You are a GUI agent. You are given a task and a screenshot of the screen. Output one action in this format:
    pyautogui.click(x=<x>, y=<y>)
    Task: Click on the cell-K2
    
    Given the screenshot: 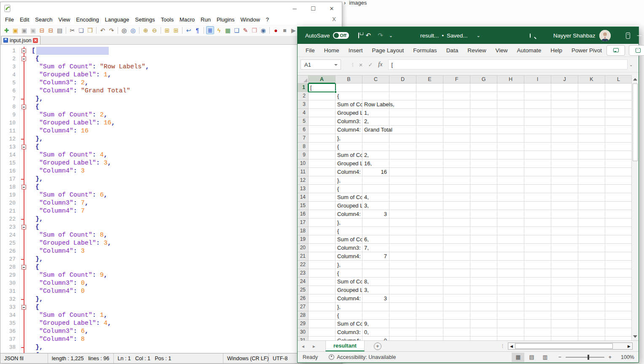 What is the action you would take?
    pyautogui.click(x=592, y=96)
    